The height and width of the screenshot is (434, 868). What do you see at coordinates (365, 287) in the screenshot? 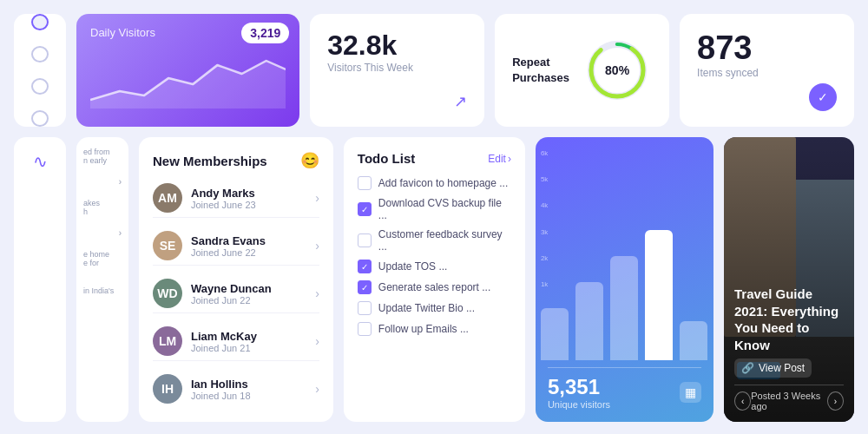
I see `todo-checkbox-4: ✓` at bounding box center [365, 287].